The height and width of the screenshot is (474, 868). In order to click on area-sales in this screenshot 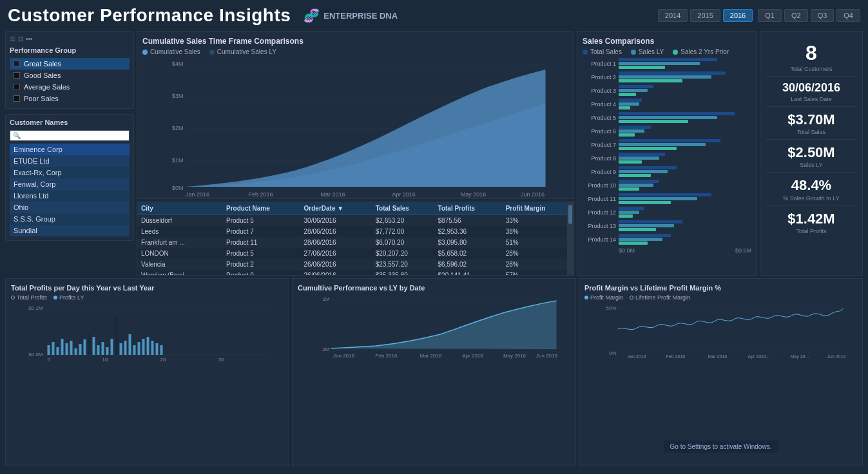, I will do `click(366, 128)`.